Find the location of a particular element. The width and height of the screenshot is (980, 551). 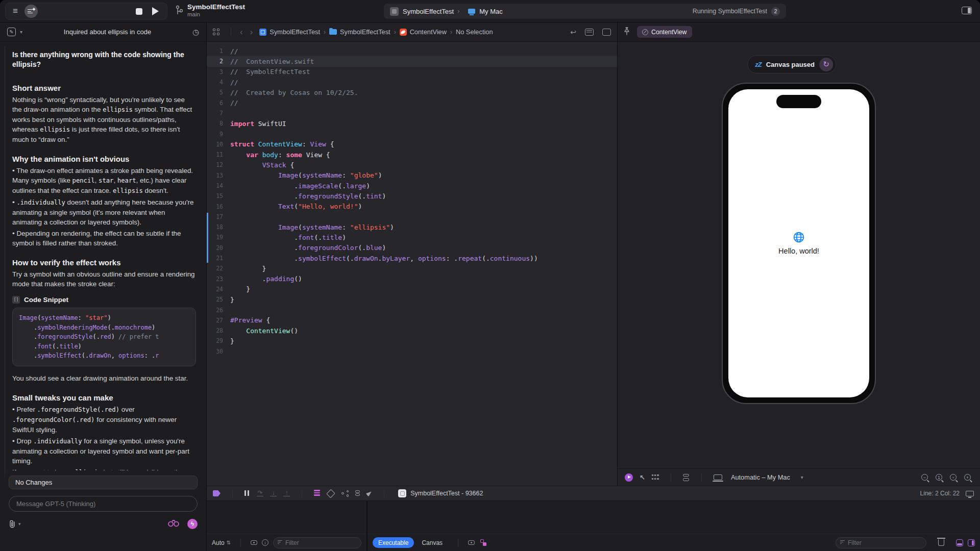

code-line: 24 } is located at coordinates (412, 289).